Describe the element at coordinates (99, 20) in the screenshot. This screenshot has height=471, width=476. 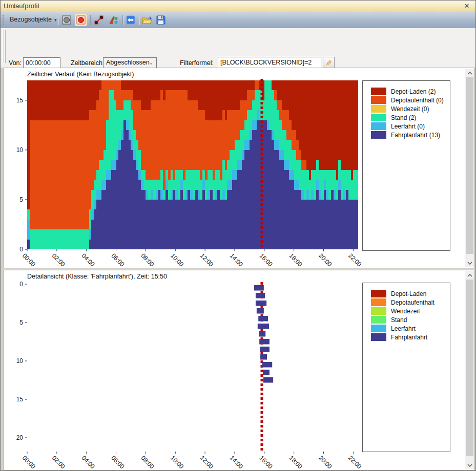
I see `measure-line-button` at that location.